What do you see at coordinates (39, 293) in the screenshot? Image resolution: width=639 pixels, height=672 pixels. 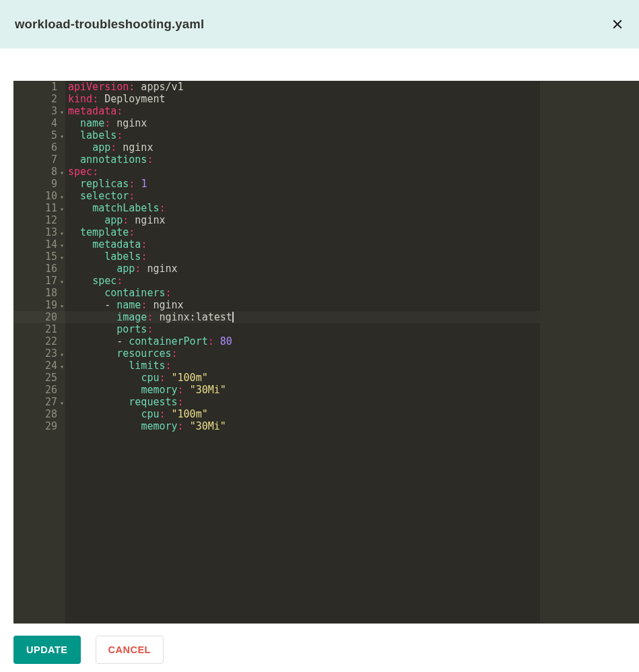 I see `line-number: 18` at bounding box center [39, 293].